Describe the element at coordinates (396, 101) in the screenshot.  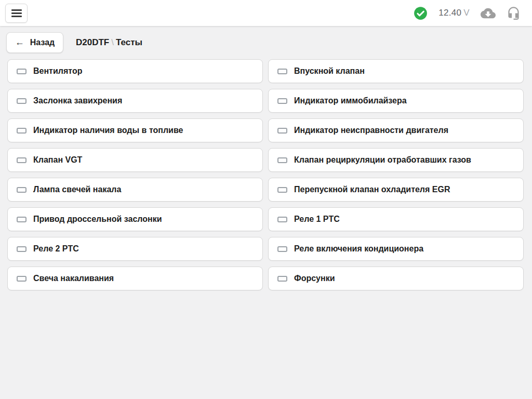
I see `test-button: Индикатор иммобилайзера` at that location.